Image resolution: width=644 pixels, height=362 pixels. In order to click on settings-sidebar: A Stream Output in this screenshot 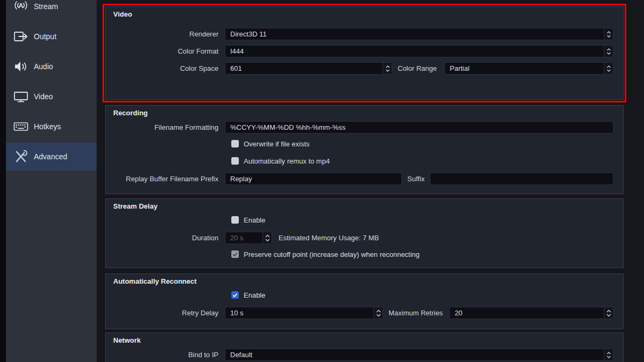, I will do `click(52, 181)`.